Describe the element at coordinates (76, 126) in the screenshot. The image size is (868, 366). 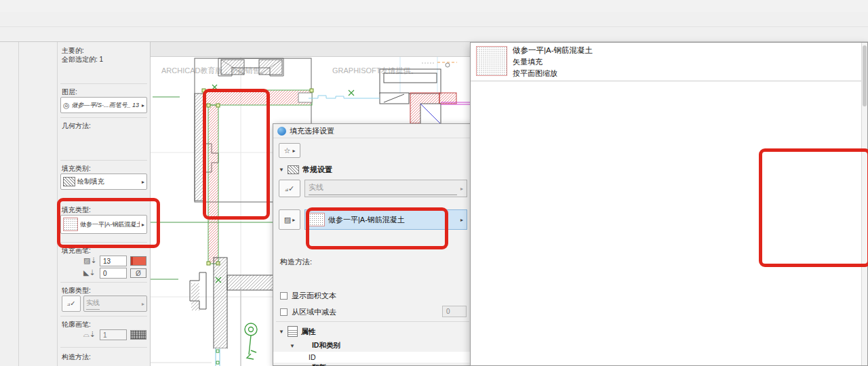
I see `geometry-method-label: 几何方法:` at that location.